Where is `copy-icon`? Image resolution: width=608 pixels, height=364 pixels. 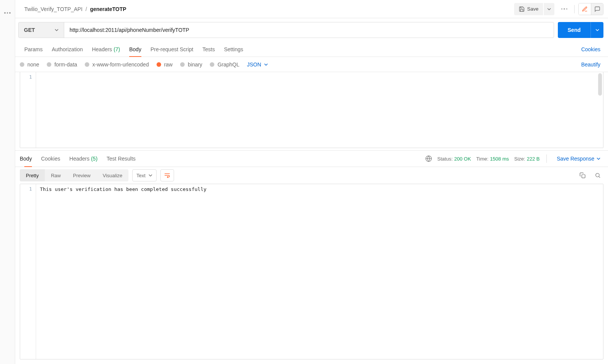 copy-icon is located at coordinates (583, 175).